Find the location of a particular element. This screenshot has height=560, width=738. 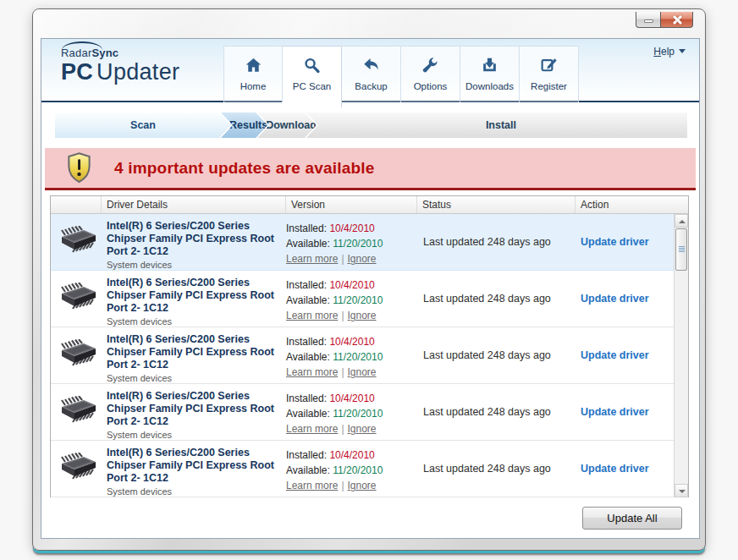

nav-tabs: Home PC Scan Backup is located at coordinates (401, 71).